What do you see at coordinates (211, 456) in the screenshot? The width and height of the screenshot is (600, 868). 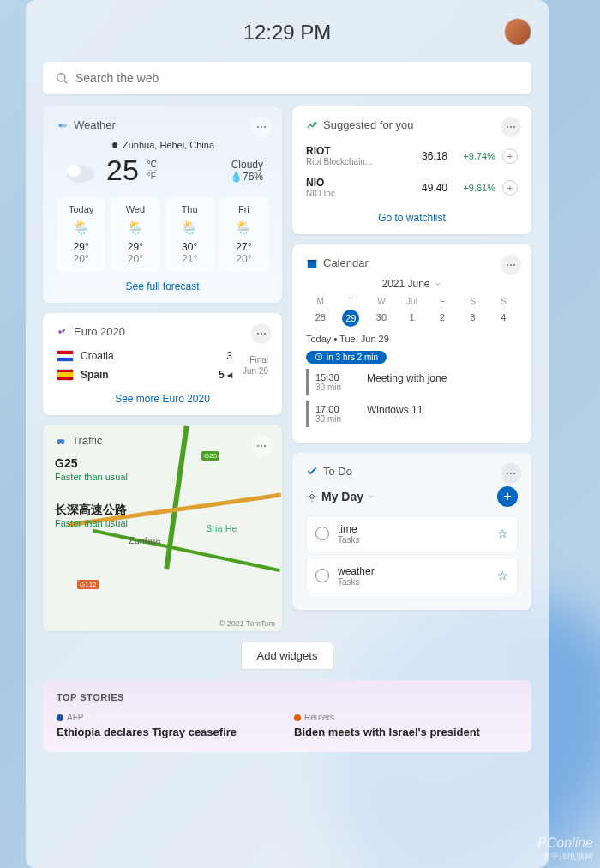 I see `route-badge-2: G25` at bounding box center [211, 456].